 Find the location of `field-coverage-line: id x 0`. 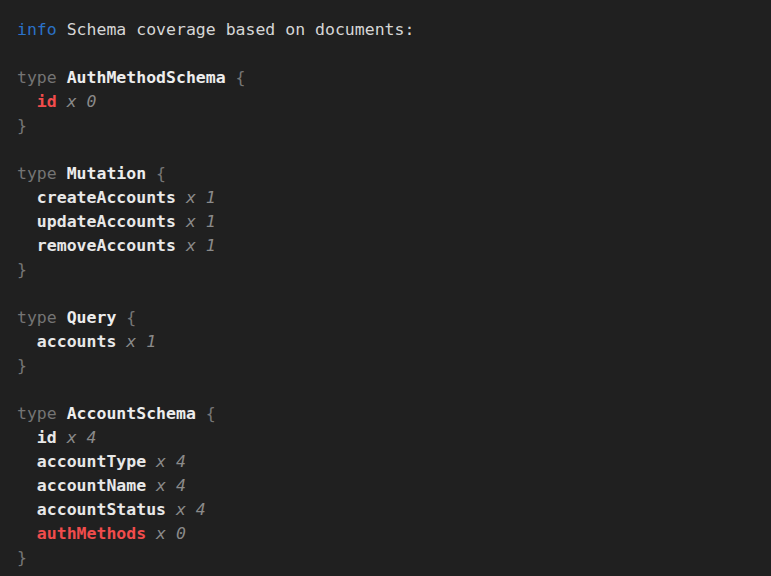

field-coverage-line: id x 0 is located at coordinates (389, 102).